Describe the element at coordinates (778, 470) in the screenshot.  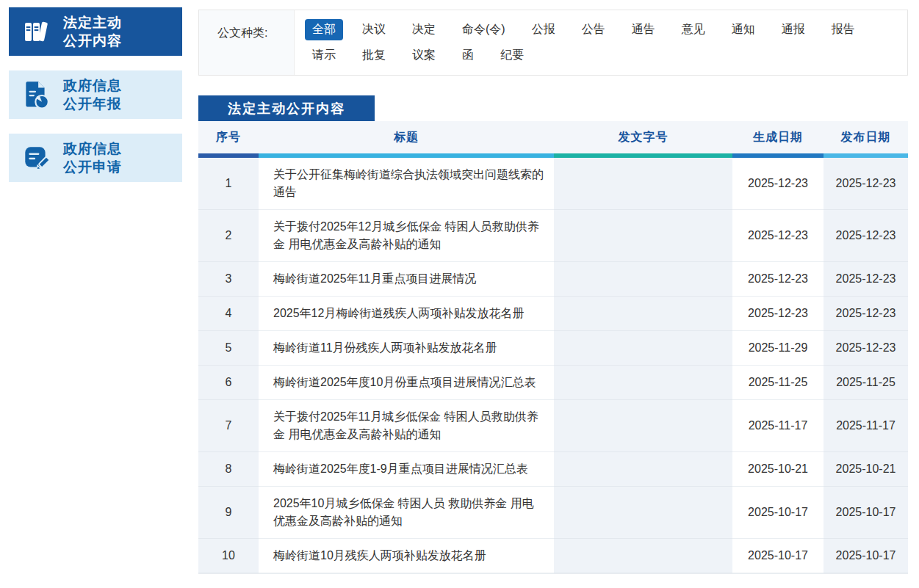
I see `created-date-cell: 2025-10-21` at that location.